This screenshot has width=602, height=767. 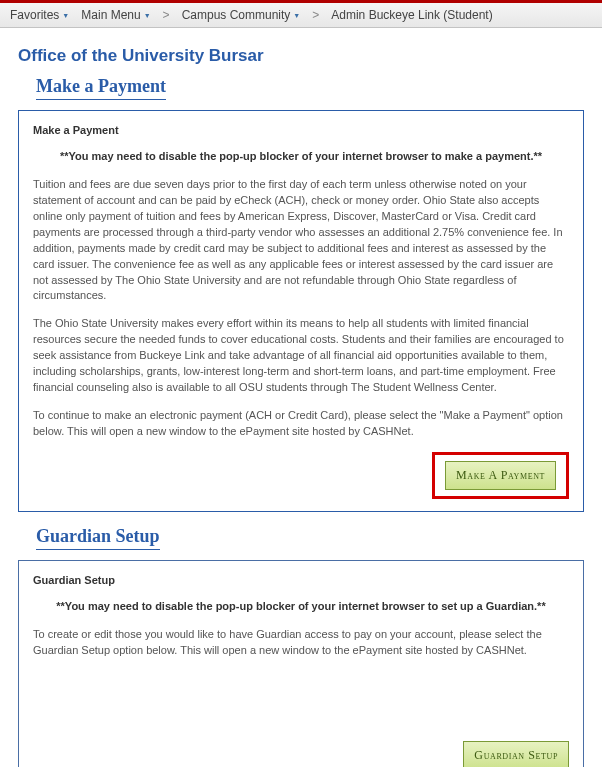 I want to click on make-payment-text-1: Tuition and fees are due seven days prio…, so click(x=301, y=241).